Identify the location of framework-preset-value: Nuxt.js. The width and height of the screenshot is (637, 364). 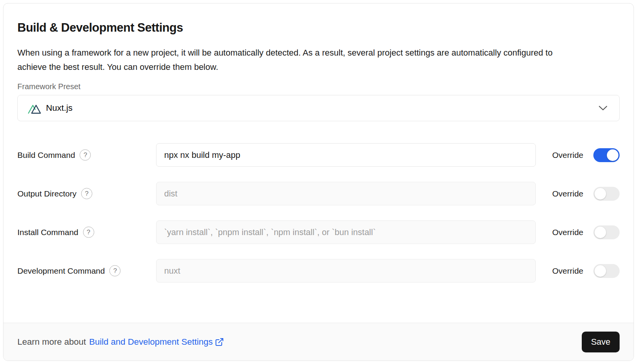
(59, 108).